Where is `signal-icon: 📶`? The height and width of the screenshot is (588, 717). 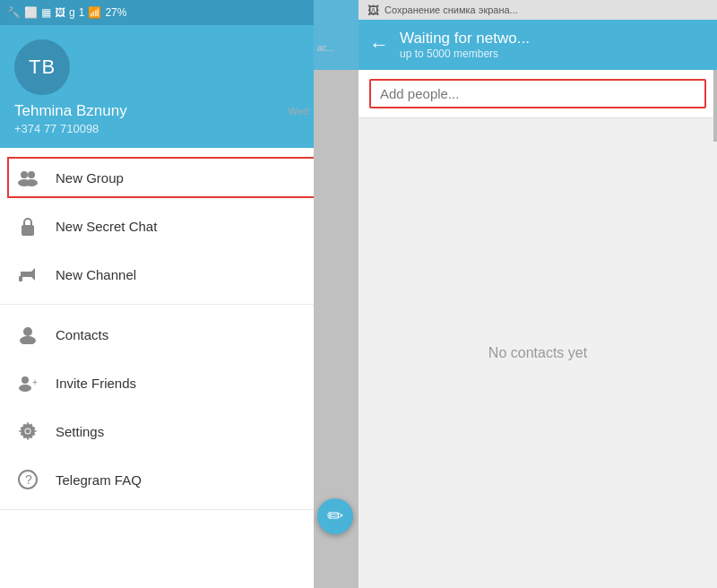
signal-icon: 📶 is located at coordinates (95, 13).